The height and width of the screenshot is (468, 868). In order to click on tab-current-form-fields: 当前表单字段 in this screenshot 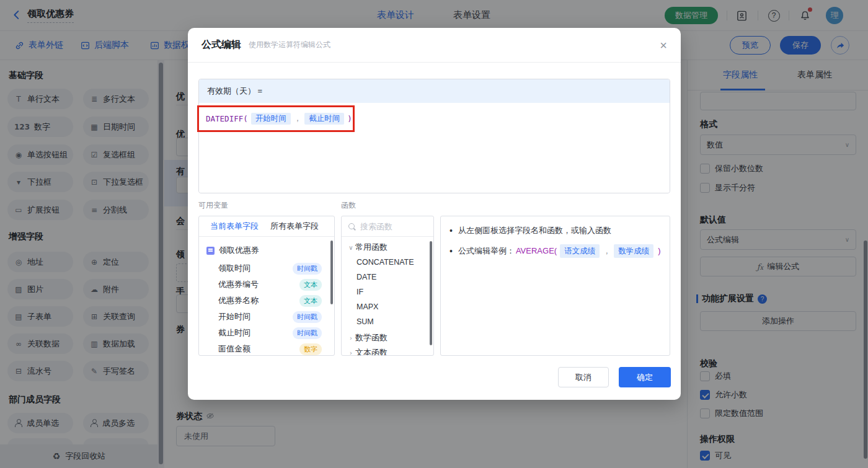, I will do `click(234, 226)`.